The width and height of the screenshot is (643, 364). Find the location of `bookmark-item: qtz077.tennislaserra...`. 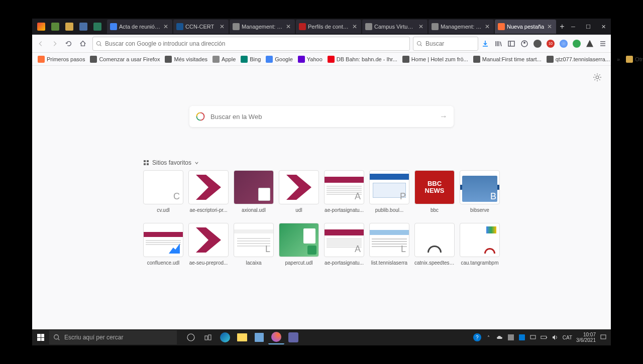

bookmark-item: qtz077.tennislaserra... is located at coordinates (578, 59).